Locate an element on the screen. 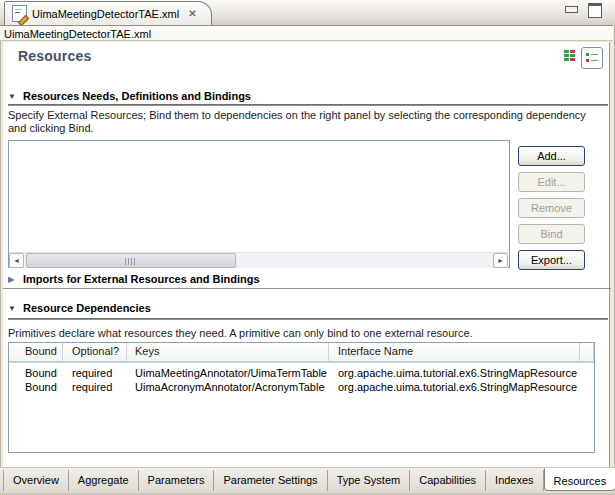 This screenshot has height=495, width=615. tab-parameter-settings: Parameter Settings is located at coordinates (270, 480).